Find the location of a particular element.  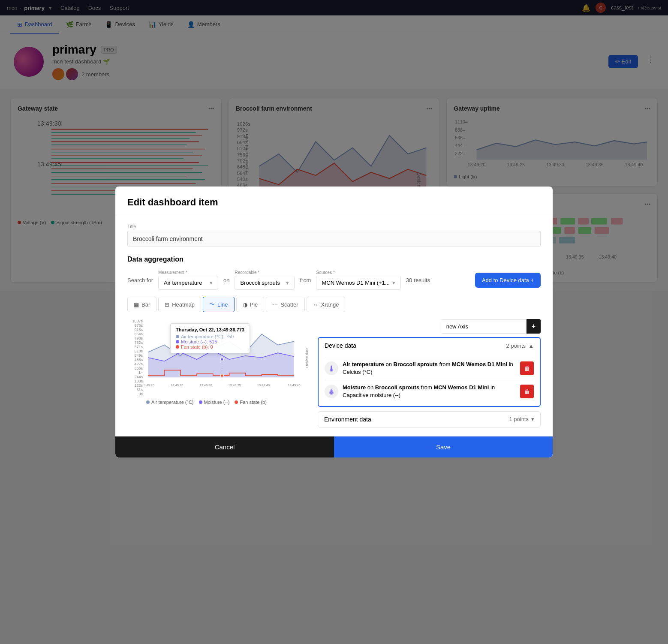

sources-value: MCN Wemos D1 Mini (+1... is located at coordinates (355, 283).